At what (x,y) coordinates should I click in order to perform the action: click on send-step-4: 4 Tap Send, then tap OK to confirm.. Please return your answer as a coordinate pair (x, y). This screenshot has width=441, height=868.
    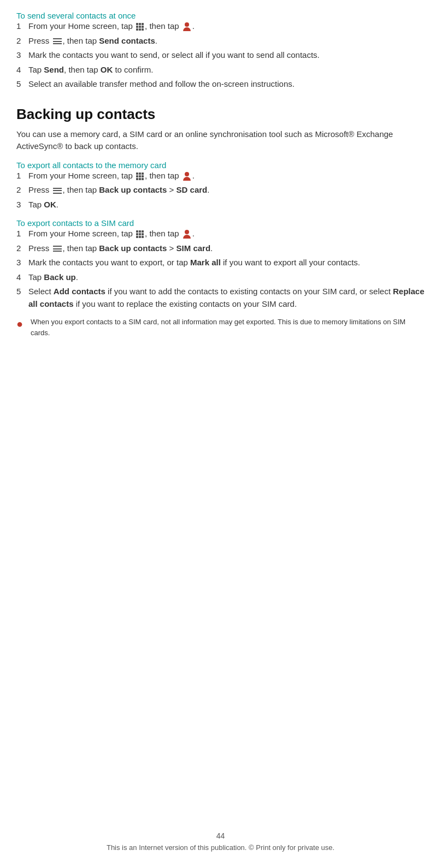
    Looking at the image, I should click on (221, 70).